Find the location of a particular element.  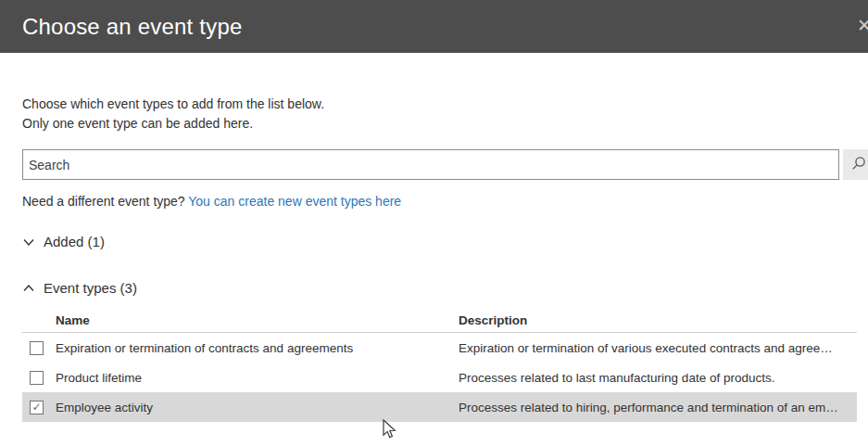

intro-line-1: Choose which event types to add from the… is located at coordinates (445, 104).